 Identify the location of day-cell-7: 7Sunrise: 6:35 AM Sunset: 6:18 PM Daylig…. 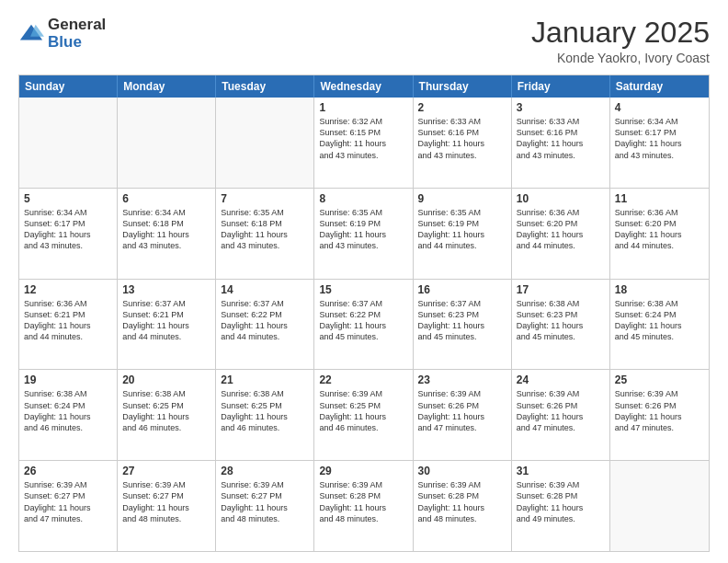
(265, 234).